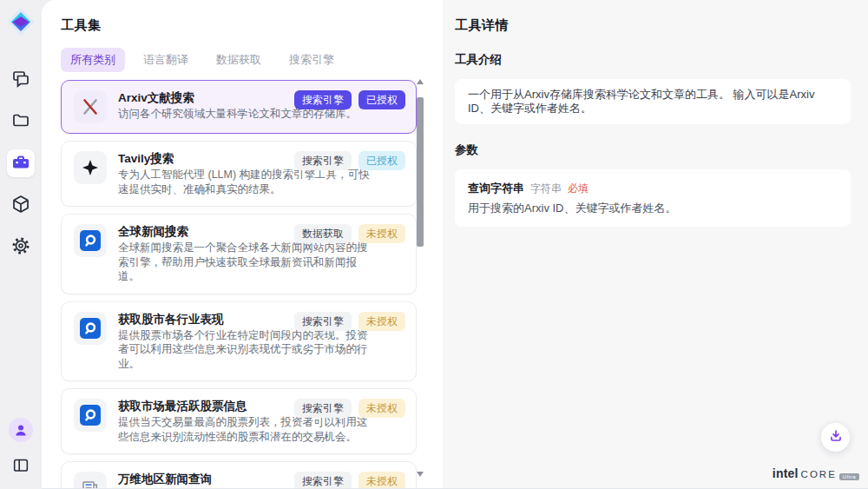 The width and height of the screenshot is (868, 489). Describe the element at coordinates (819, 474) in the screenshot. I see `core-series-text: CORE` at that location.